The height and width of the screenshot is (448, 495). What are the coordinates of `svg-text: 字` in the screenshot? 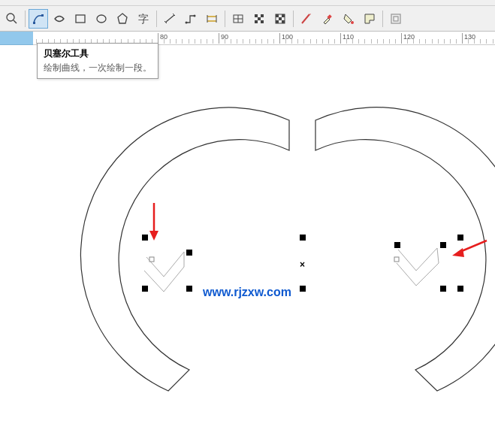 It's located at (143, 20).